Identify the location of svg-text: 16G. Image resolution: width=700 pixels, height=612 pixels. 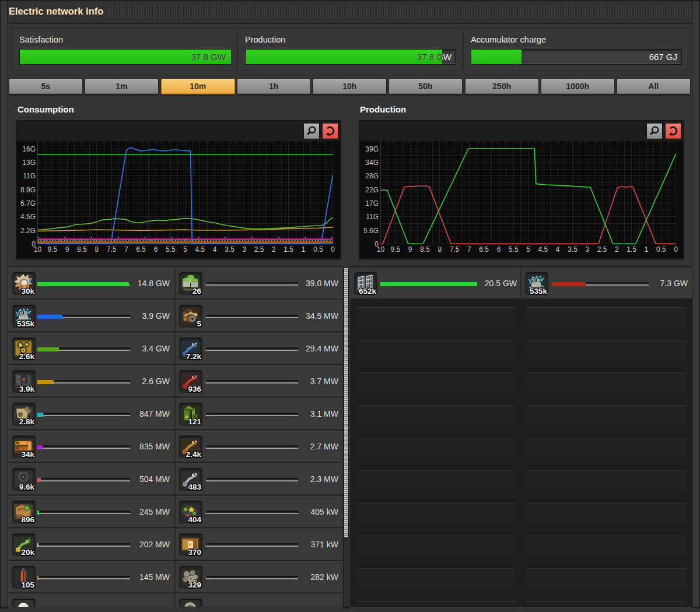
(29, 149).